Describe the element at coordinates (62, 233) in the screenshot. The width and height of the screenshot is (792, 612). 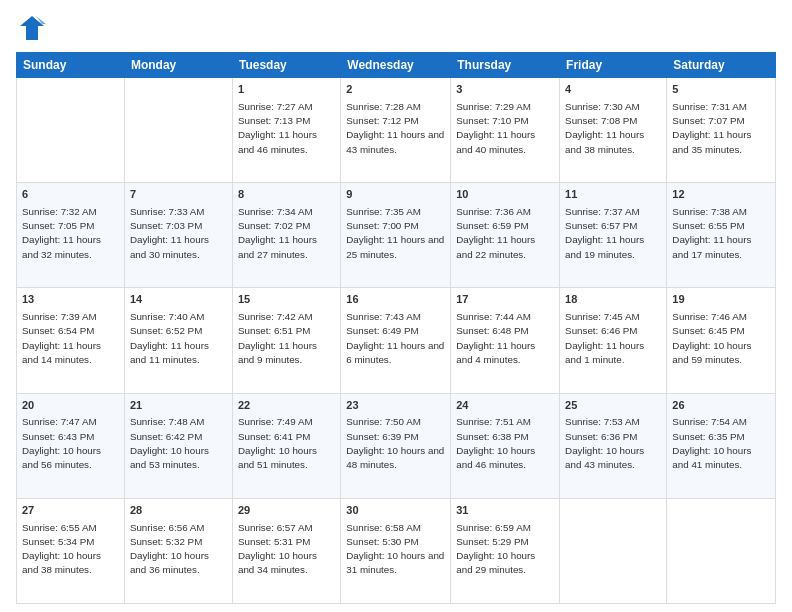
I see `day-info: Sunrise: 7:32 AM Sunset: 7:05 PM Dayligh…` at that location.